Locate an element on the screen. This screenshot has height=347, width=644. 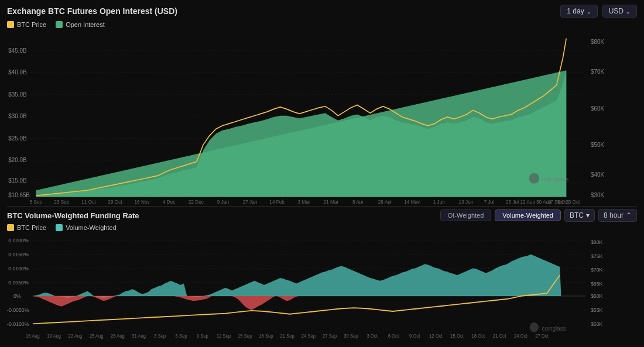
svg-text: 12 Oct is located at coordinates (436, 336).